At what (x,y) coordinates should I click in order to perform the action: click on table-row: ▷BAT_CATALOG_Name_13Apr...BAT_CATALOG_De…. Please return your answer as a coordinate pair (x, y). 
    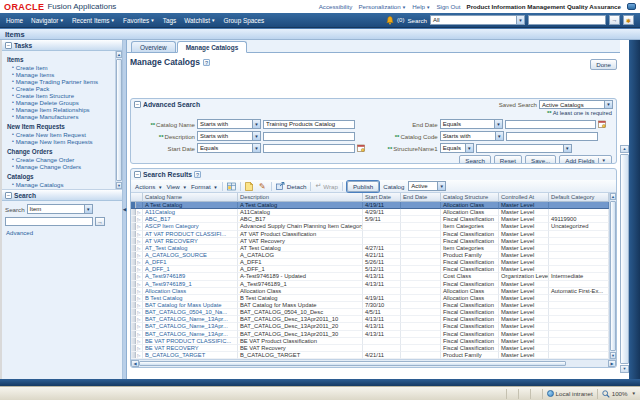
    Looking at the image, I should click on (370, 320).